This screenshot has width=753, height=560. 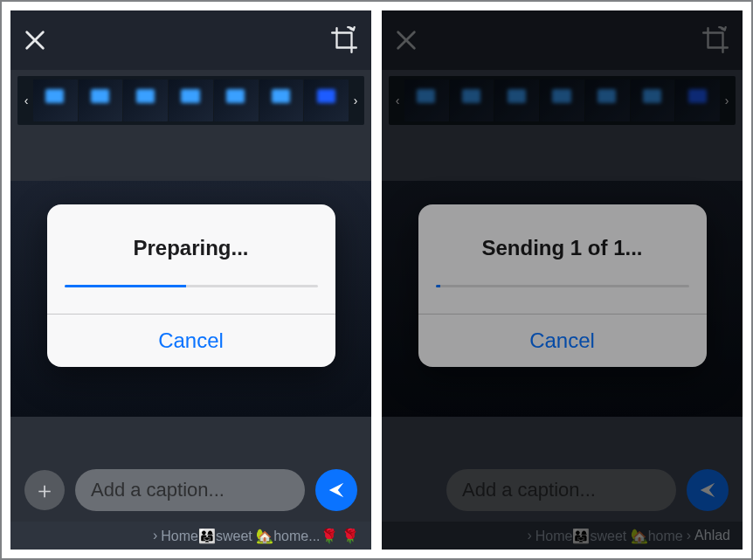 What do you see at coordinates (610, 536) in the screenshot?
I see `recipient-chip: Home👨‍👩‍👧sweet 🏡home` at bounding box center [610, 536].